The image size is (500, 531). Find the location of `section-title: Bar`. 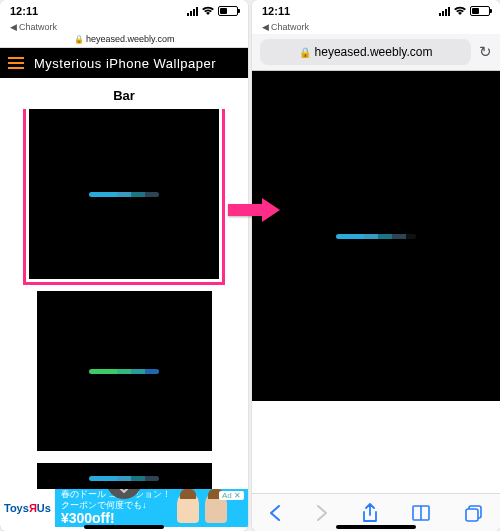

section-title: Bar is located at coordinates (124, 94).